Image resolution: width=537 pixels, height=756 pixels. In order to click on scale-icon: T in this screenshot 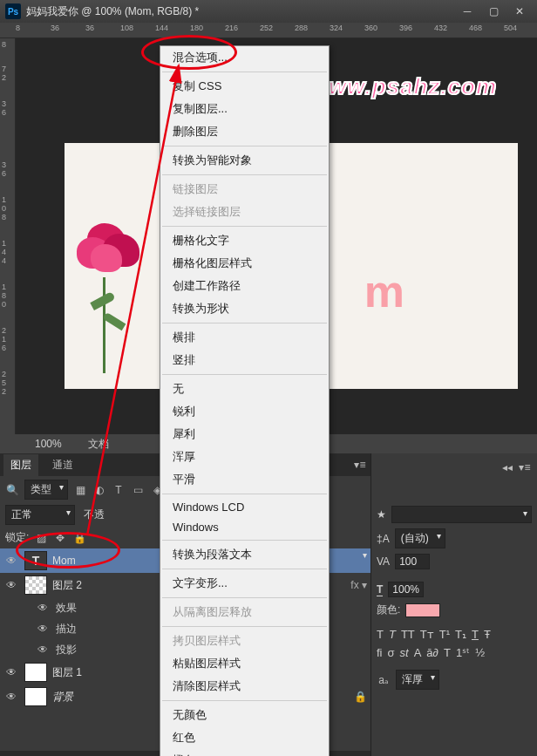, I will do `click(380, 589)`.